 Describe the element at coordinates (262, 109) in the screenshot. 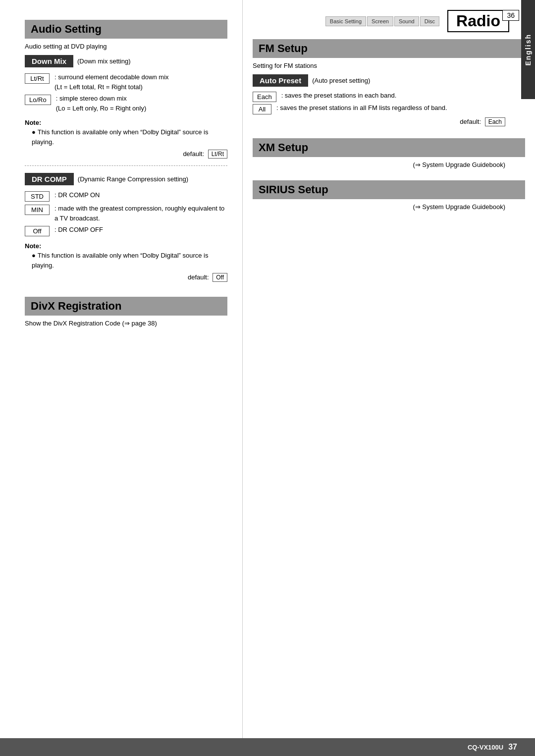

I see `all-label: All` at that location.